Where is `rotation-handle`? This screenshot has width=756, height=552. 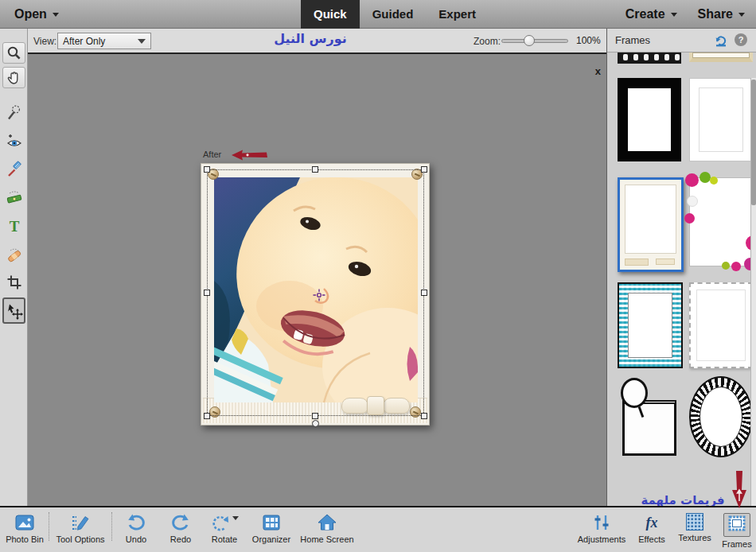
rotation-handle is located at coordinates (315, 423).